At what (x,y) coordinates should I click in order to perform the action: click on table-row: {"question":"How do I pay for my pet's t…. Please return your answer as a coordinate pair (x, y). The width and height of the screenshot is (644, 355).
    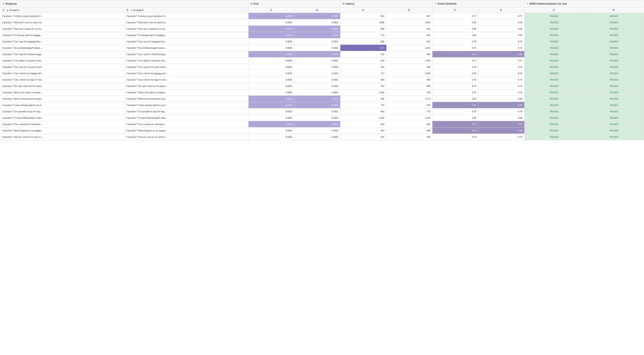
    Looking at the image, I should click on (322, 137).